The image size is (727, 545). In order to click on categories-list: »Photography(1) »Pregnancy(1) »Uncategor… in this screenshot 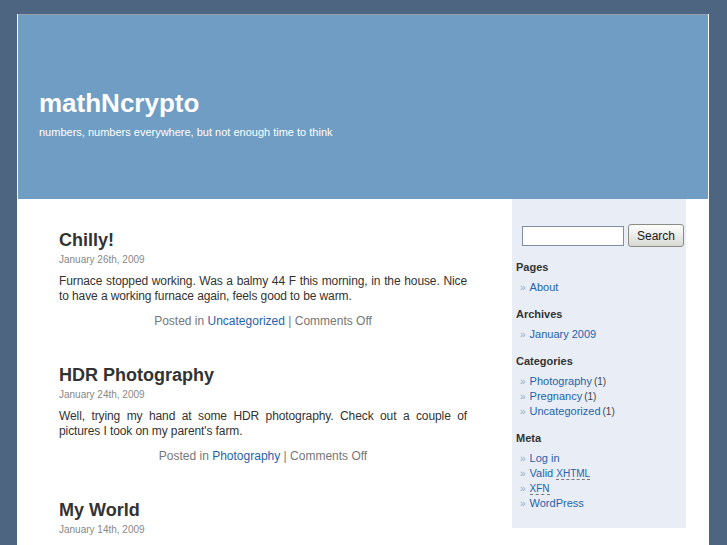, I will do `click(599, 396)`.